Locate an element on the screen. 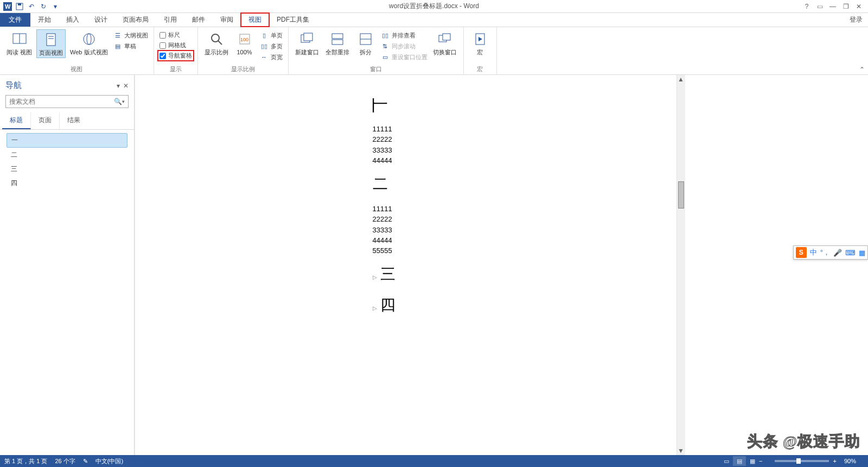 This screenshot has height=467, width=868. nav-heading-item: 一 is located at coordinates (67, 140).